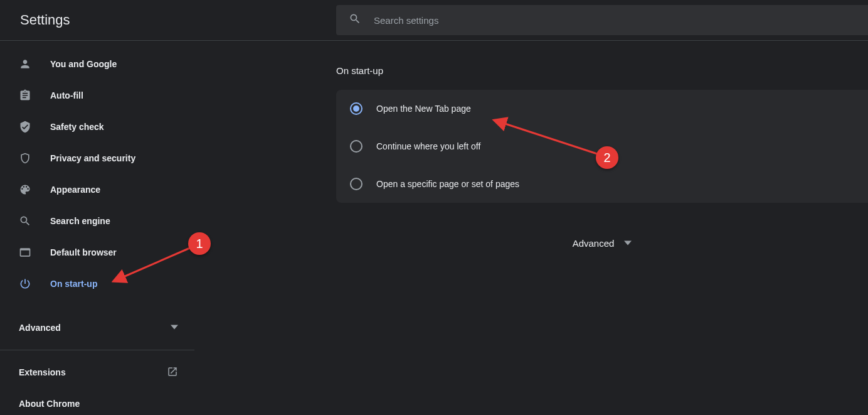 The image size is (868, 415). Describe the element at coordinates (49, 404) in the screenshot. I see `sidebar-item-label: About Chrome` at that location.